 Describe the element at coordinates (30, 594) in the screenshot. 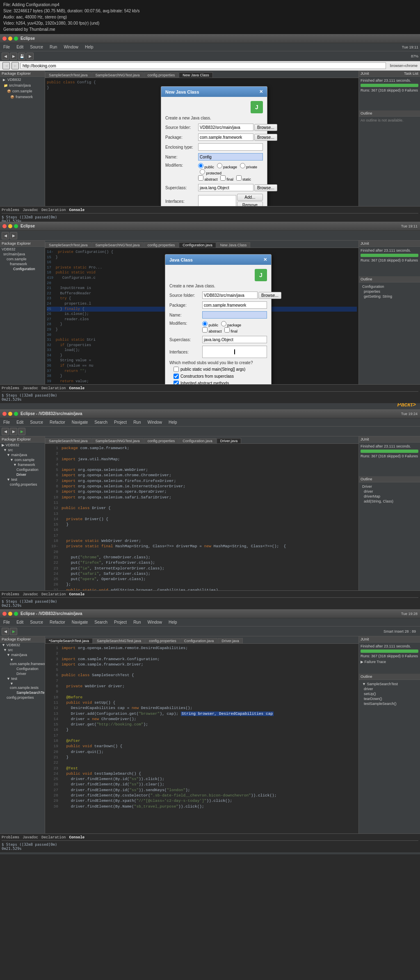

I see `javadoc-tab-3: Javadoc` at that location.